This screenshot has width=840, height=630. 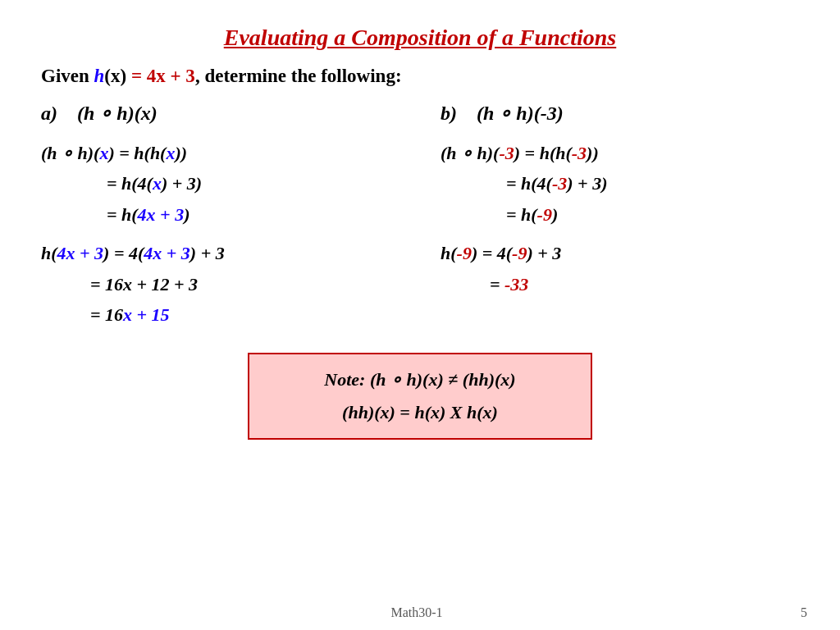 What do you see at coordinates (258, 184) in the screenshot?
I see `sol-a-line2: = h(4(x) + 3)` at bounding box center [258, 184].